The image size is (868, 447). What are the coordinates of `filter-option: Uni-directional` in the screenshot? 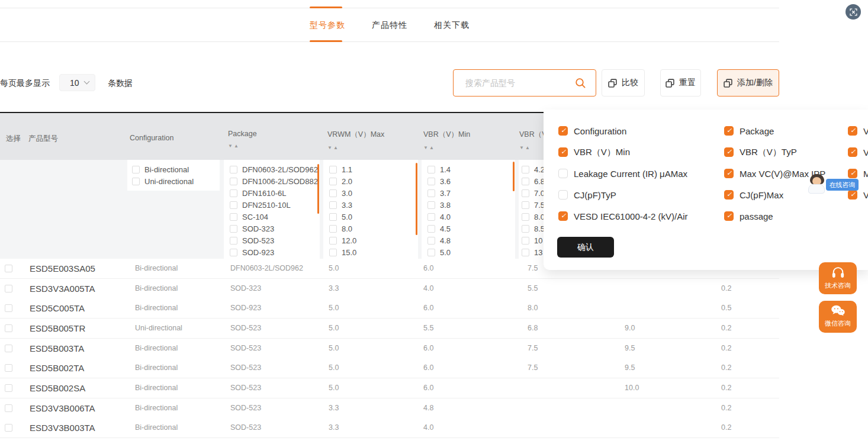 It's located at (173, 181).